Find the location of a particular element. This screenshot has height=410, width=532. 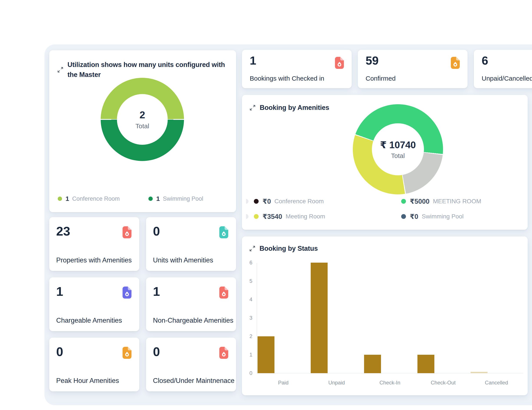

y-axis-tick-1: 1 is located at coordinates (248, 355).